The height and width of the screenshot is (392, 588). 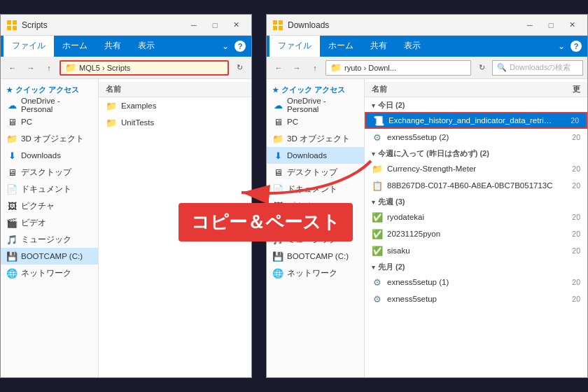 What do you see at coordinates (13, 68) in the screenshot?
I see `back-button-left: ←` at bounding box center [13, 68].